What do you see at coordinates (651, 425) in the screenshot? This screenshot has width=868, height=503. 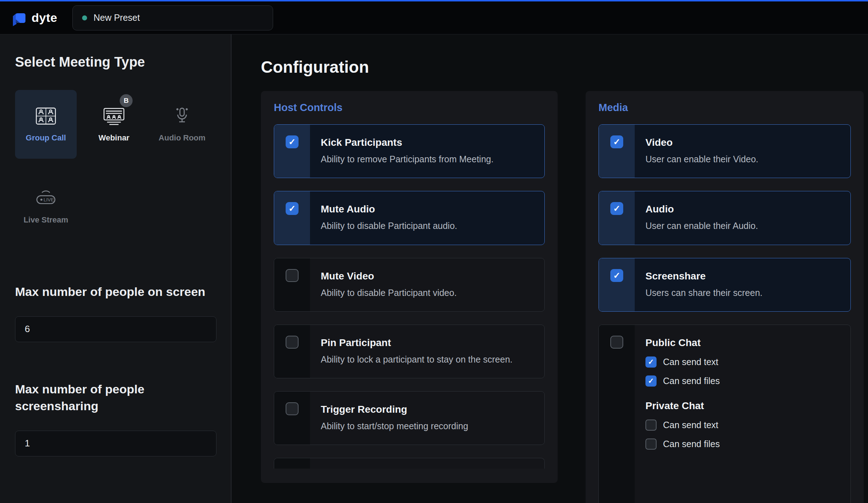 I see `private-can-send-text-checkbox` at bounding box center [651, 425].